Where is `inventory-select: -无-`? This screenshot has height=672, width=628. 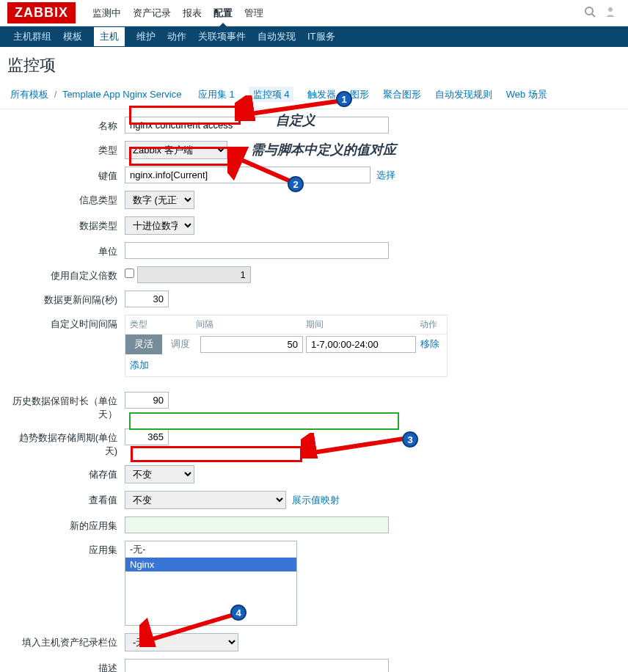
inventory-select: -无- is located at coordinates (182, 643).